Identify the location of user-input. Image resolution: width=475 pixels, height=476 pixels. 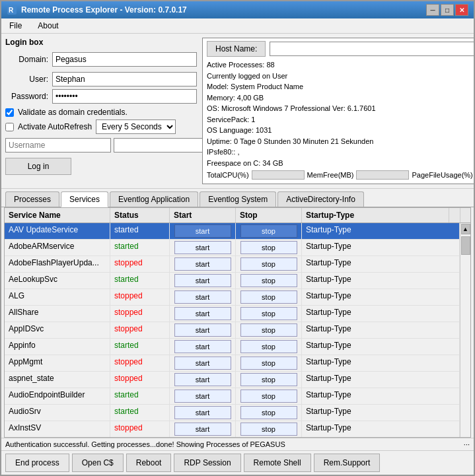
(124, 79).